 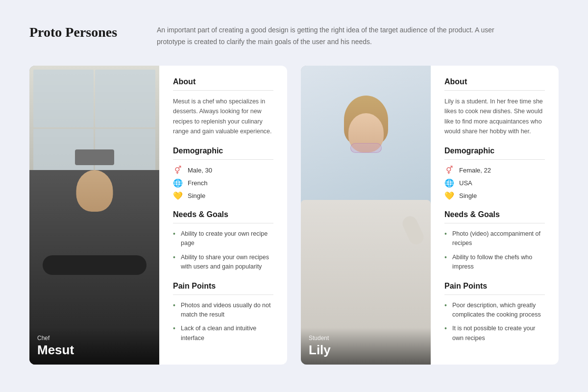 What do you see at coordinates (495, 151) in the screenshot?
I see `demographic-title-lily: Demographic` at bounding box center [495, 151].